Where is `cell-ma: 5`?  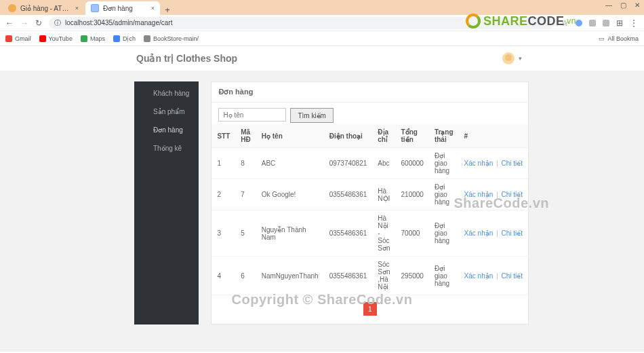
cell-ma: 5 is located at coordinates (245, 234).